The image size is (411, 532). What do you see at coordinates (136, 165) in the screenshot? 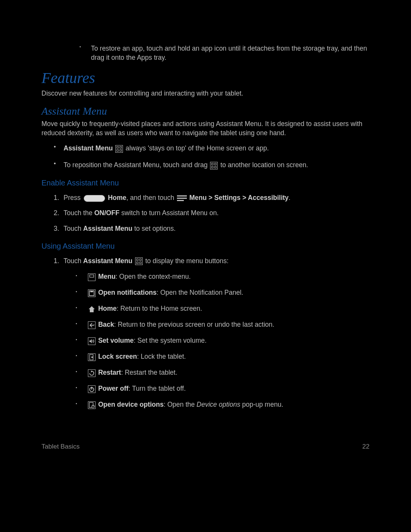
I see `text-a: To reposition the Assistant Menu, touch …` at bounding box center [136, 165].